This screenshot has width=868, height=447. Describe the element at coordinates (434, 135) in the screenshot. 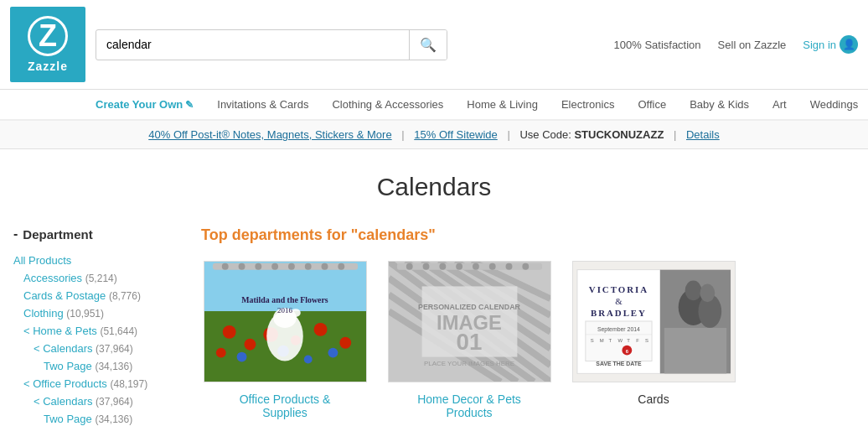

I see `promo-banner: 40% Off Post-it® Notes, Magnets, Sticker…` at that location.